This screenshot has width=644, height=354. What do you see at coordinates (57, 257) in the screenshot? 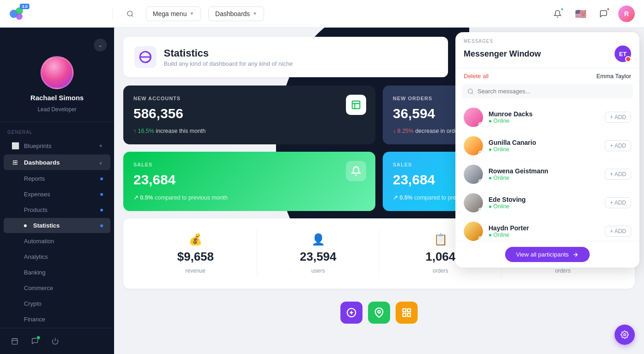
I see `sidebar-item-analytics: Analytics` at bounding box center [57, 257].